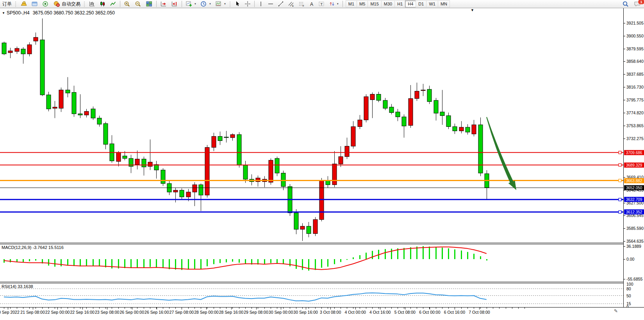 Image resolution: width=644 pixels, height=320 pixels. What do you see at coordinates (164, 4) in the screenshot?
I see `auto-scroll-icon` at bounding box center [164, 4].